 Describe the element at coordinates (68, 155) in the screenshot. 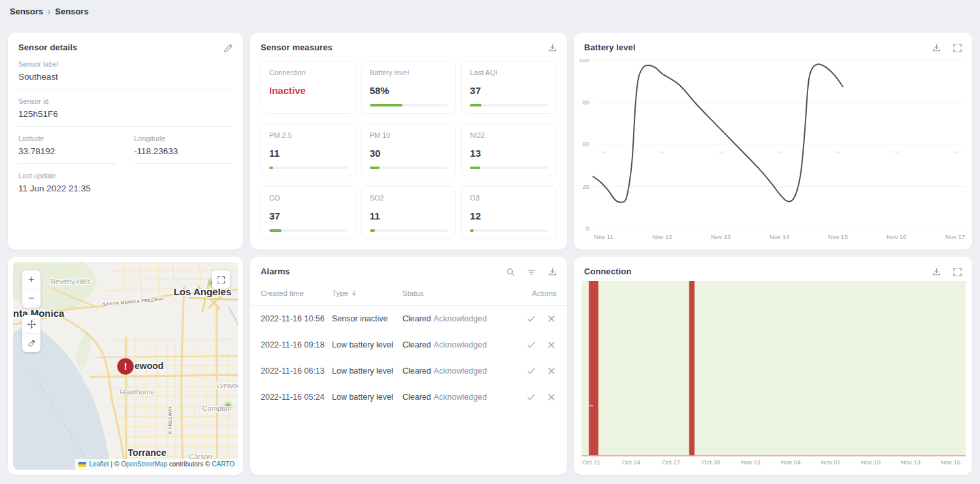

I see `detail-field-value: 33.78192` at that location.